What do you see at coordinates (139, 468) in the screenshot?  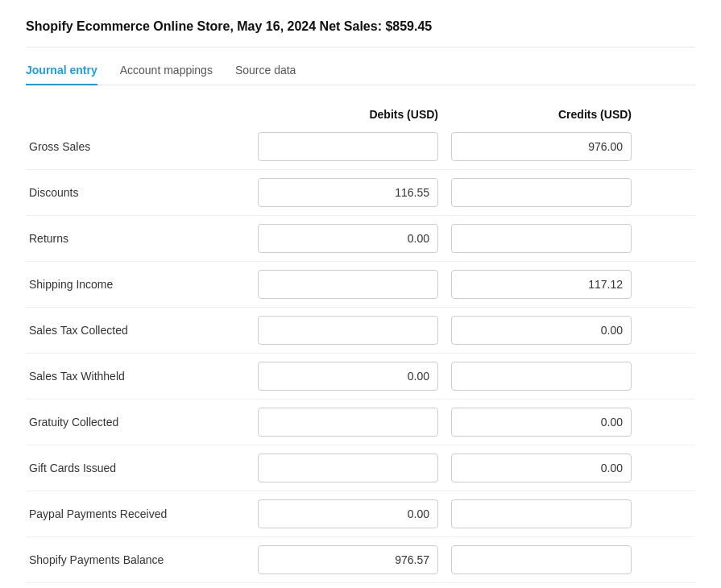 I see `row-label-7: Gift Cards Issued` at bounding box center [139, 468].